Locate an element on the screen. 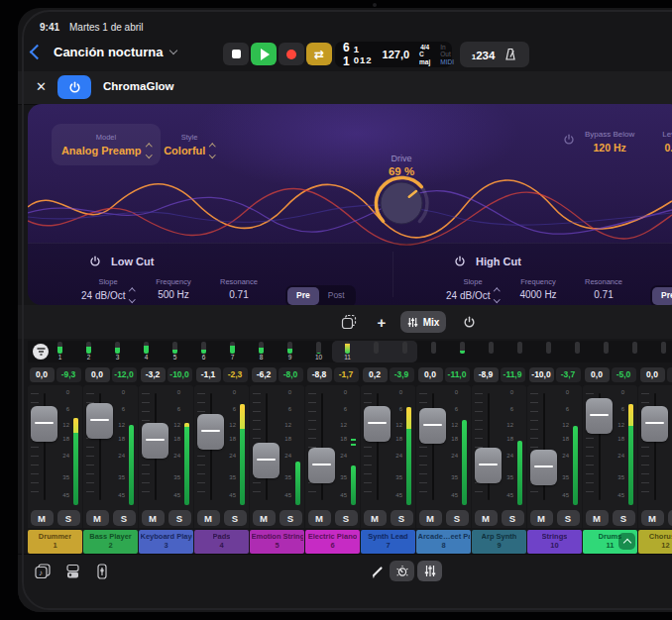 The width and height of the screenshot is (672, 620). volume-value: -6,2 is located at coordinates (264, 374).